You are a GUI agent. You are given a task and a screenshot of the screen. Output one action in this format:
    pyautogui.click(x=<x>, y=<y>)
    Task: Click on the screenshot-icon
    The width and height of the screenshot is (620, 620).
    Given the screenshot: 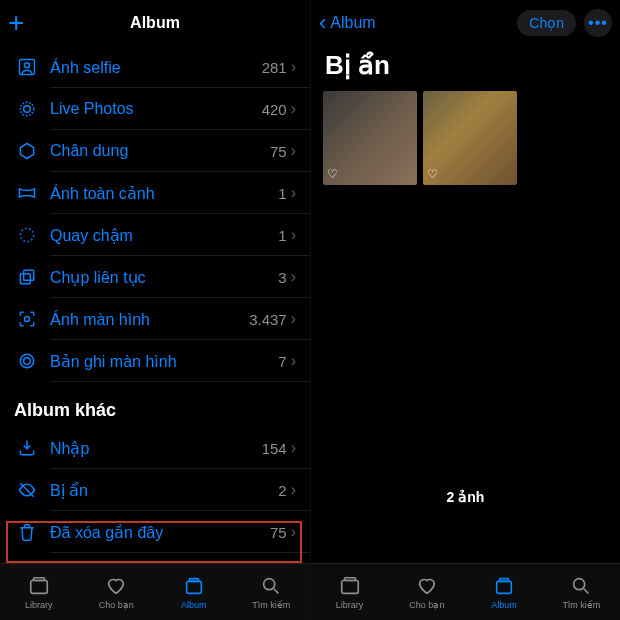 What is the action you would take?
    pyautogui.click(x=27, y=319)
    